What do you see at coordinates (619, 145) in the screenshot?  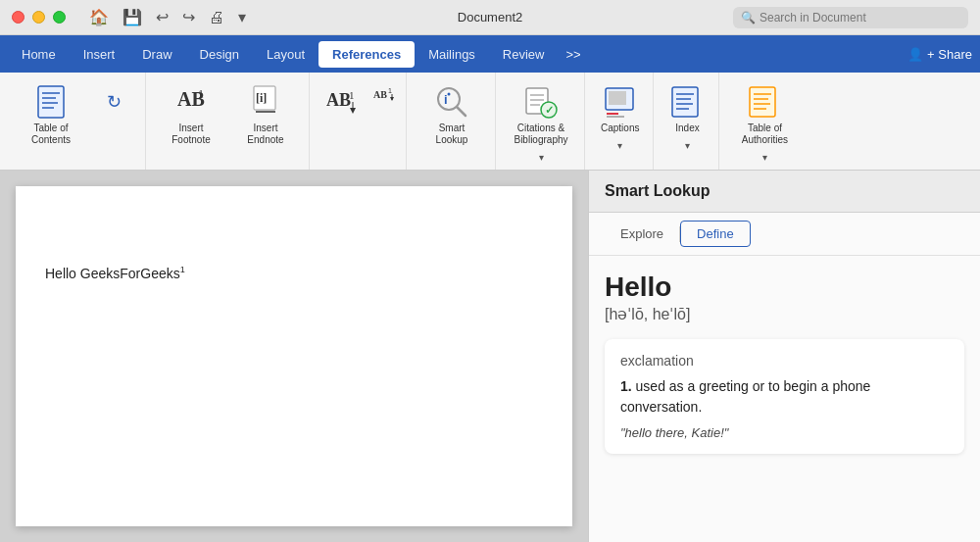 I see `captions-dropdown-icon: ▾` at bounding box center [619, 145].